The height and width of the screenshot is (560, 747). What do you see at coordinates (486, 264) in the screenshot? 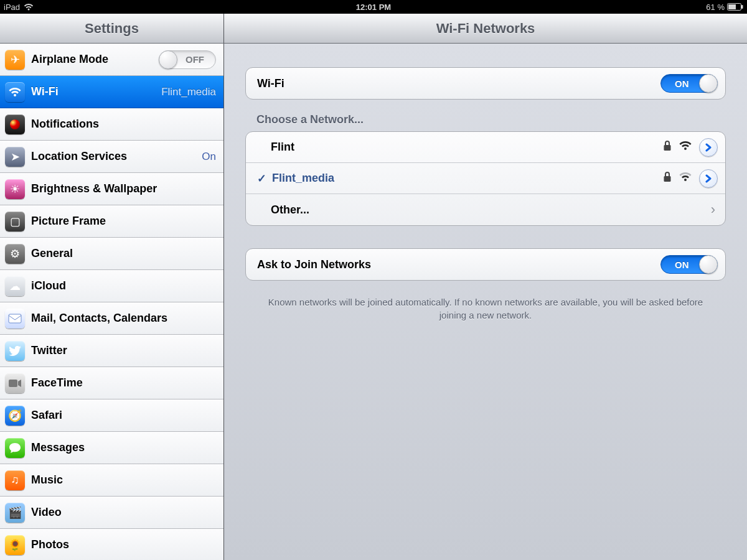
I see `ask-to-join-row: Ask to Join Networks ON` at bounding box center [486, 264].